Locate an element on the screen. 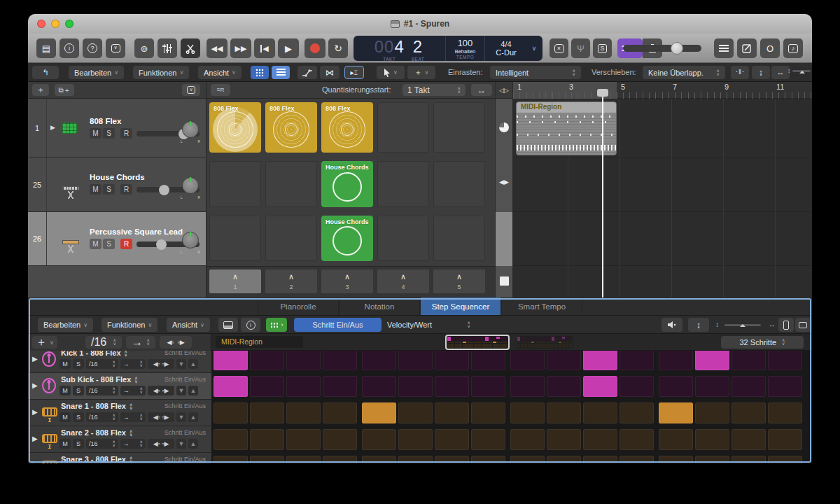 This screenshot has width=840, height=504. row-playmode-stepper: →∧∨ is located at coordinates (133, 417).